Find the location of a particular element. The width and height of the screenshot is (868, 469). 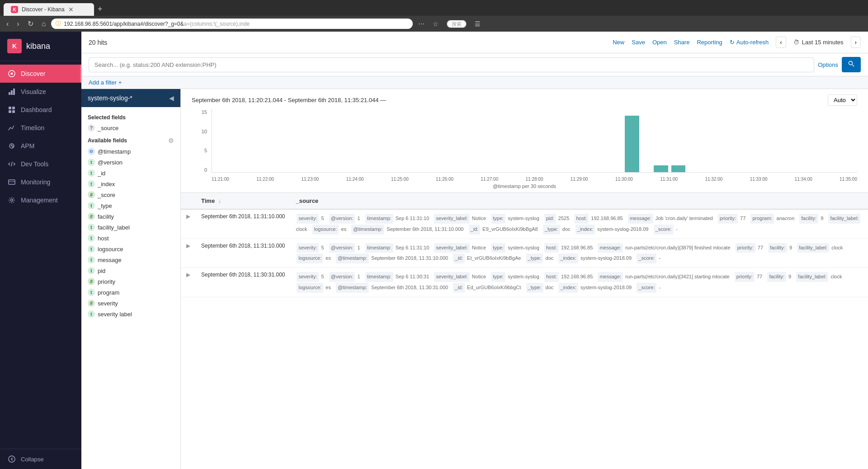

field-item-severity-label: t severity label is located at coordinates (131, 314).